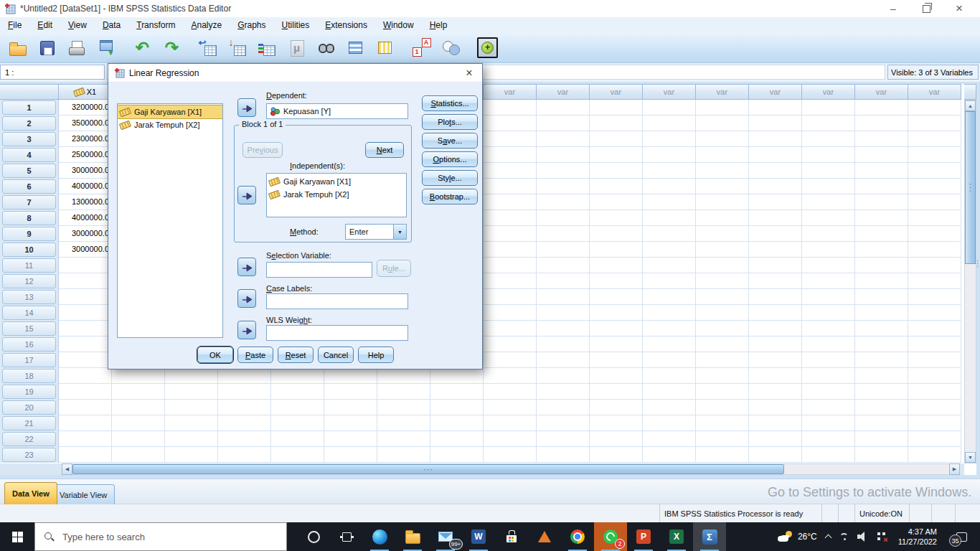 This screenshot has height=551, width=980. I want to click on taskbar-mail: 99+, so click(446, 537).